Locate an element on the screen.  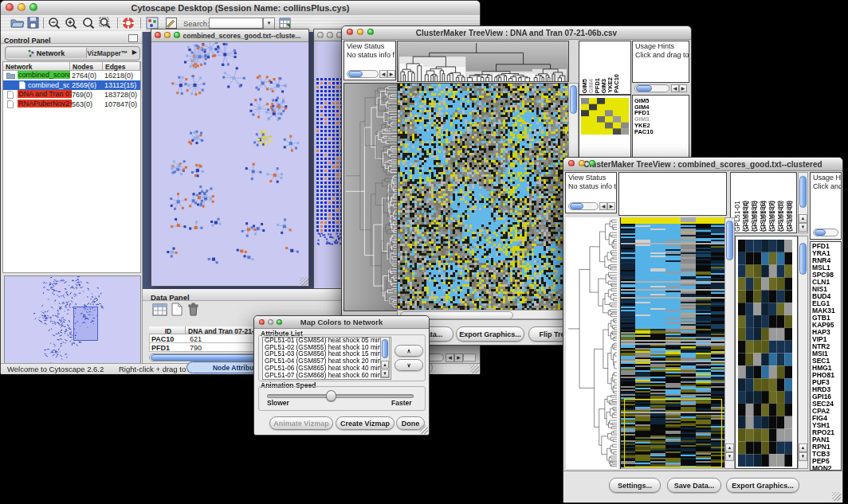
create-vizmap-button: Create Vizmap is located at coordinates (365, 424).